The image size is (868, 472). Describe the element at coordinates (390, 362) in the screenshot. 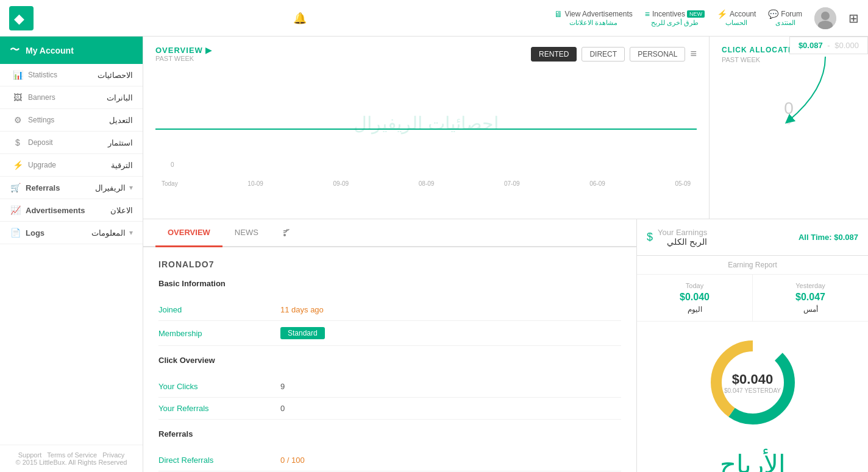

I see `click-overview-title: Click Overview` at that location.